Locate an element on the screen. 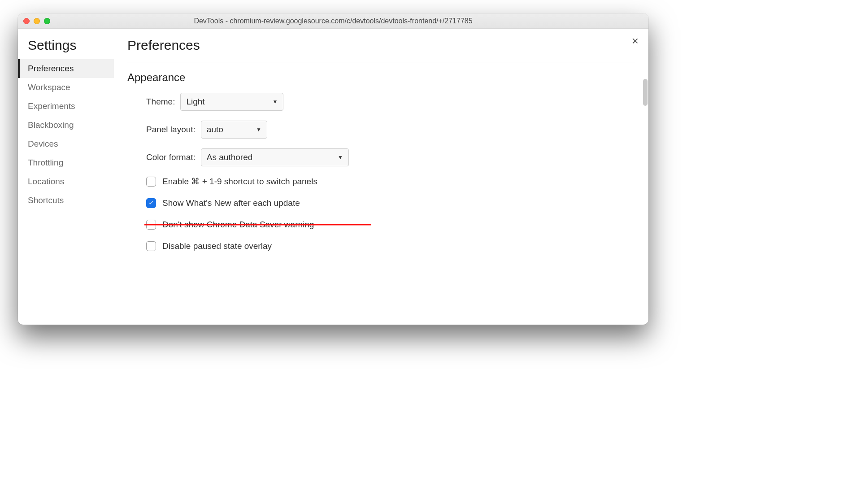 The height and width of the screenshot is (504, 852). titlebar: DevTools - chromium-review.googlesource.… is located at coordinates (333, 21).